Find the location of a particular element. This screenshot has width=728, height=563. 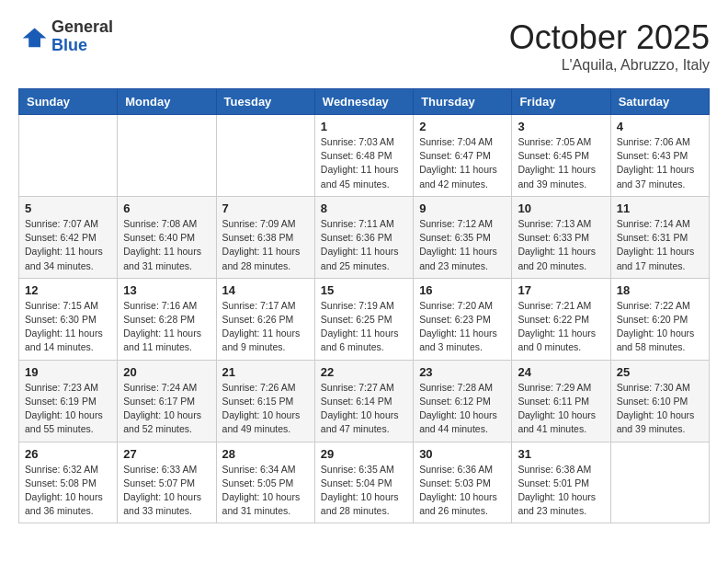

day-number: 7 is located at coordinates (266, 208).